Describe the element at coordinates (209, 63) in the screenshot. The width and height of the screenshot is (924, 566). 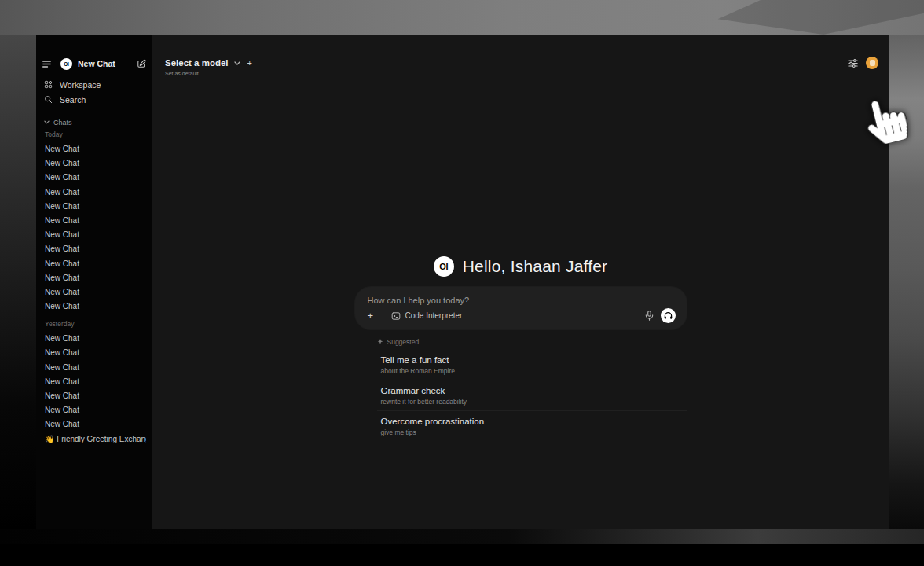
I see `model-selector: Select a model +` at that location.